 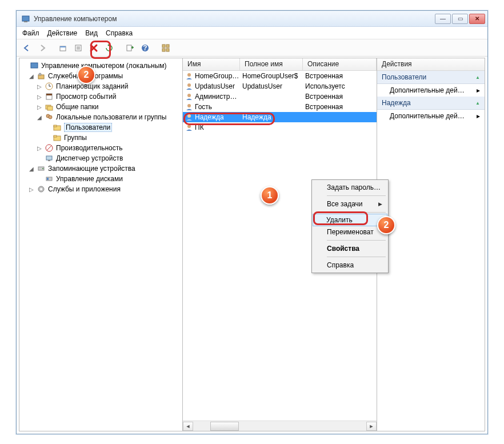 I want to click on titlebar: Управление компьютером — ▭ ✕, so click(x=252, y=19).